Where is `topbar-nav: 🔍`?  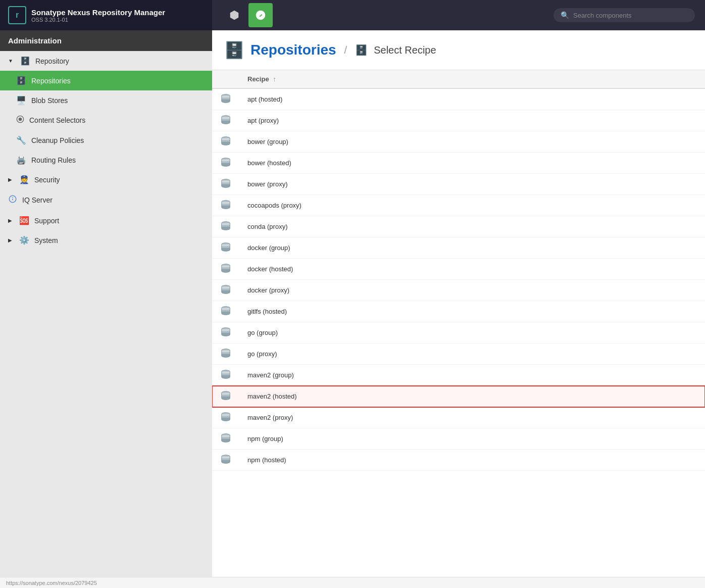 topbar-nav: 🔍 is located at coordinates (459, 15).